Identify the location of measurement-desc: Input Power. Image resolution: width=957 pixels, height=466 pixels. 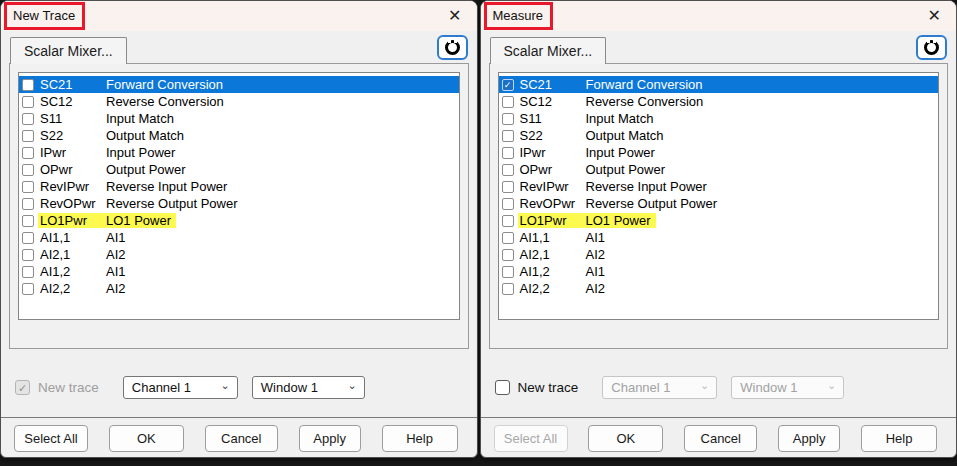
(140, 152).